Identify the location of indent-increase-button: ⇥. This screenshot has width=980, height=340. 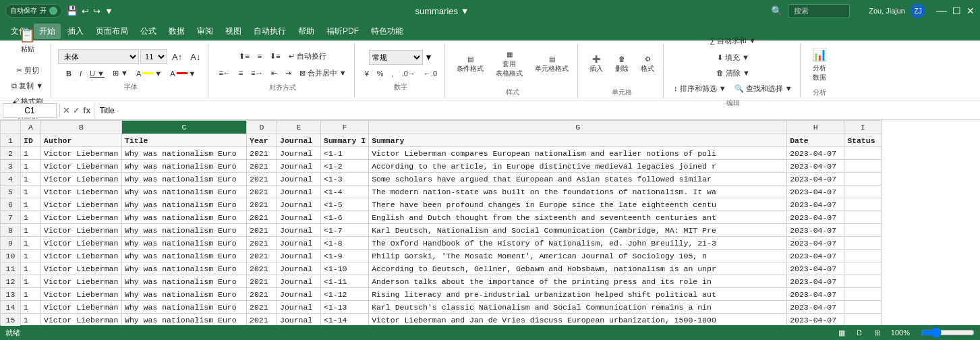
(289, 73).